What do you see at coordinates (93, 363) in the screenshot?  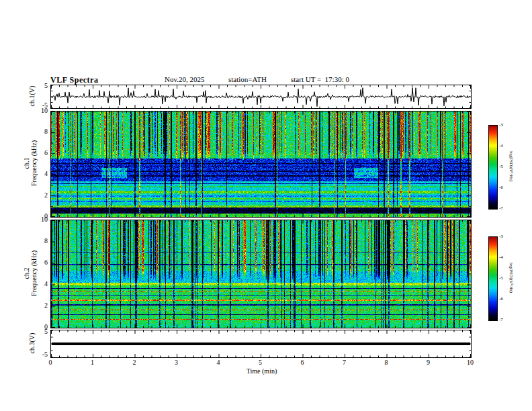 I see `x-tick-label: 1` at bounding box center [93, 363].